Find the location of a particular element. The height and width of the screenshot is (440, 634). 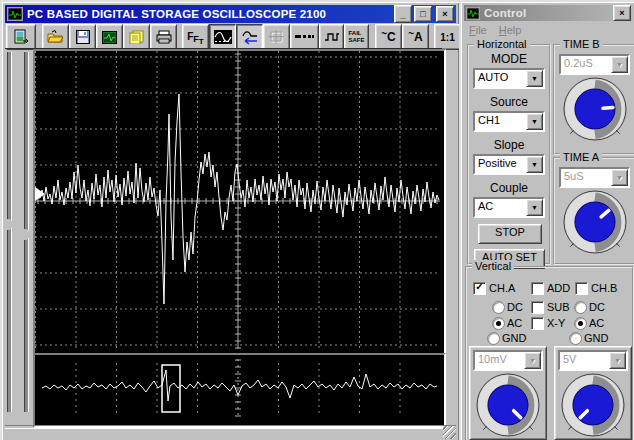

printer-icon is located at coordinates (164, 37).